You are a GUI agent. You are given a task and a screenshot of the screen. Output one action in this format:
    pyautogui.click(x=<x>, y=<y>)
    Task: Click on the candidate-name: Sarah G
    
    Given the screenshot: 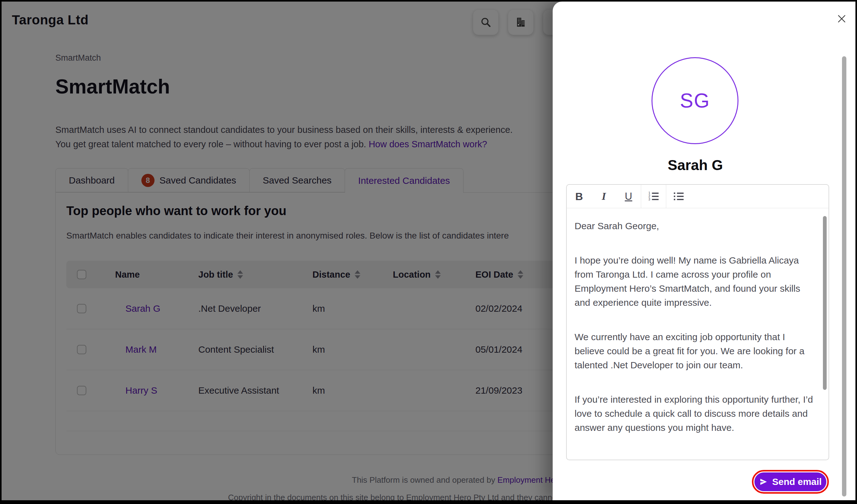 What is the action you would take?
    pyautogui.click(x=695, y=165)
    